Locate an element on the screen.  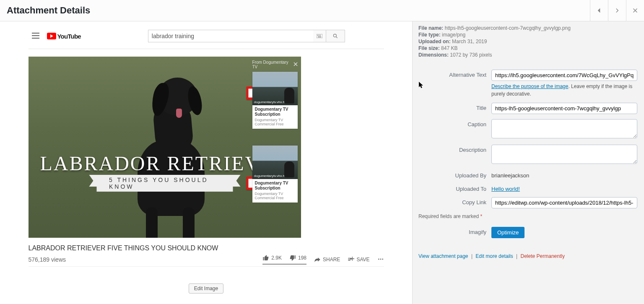
chevron-left-icon is located at coordinates (599, 10).